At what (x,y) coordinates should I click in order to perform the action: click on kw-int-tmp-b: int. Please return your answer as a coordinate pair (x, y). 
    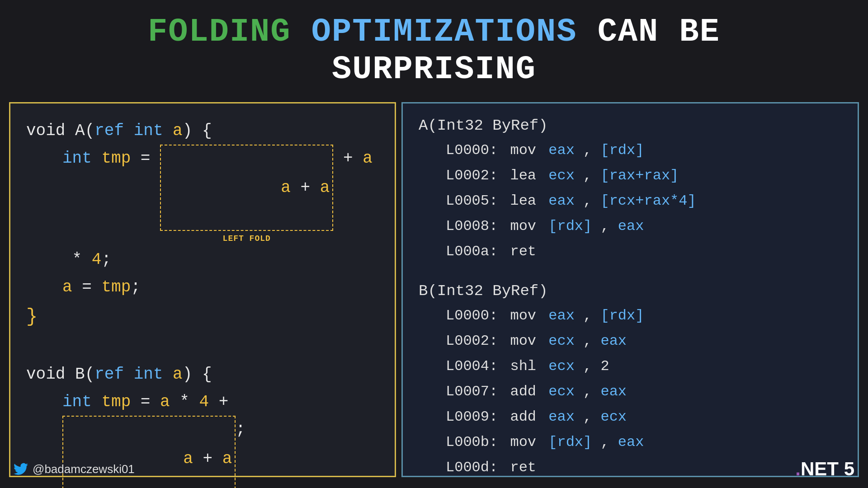
    Looking at the image, I should click on (82, 402).